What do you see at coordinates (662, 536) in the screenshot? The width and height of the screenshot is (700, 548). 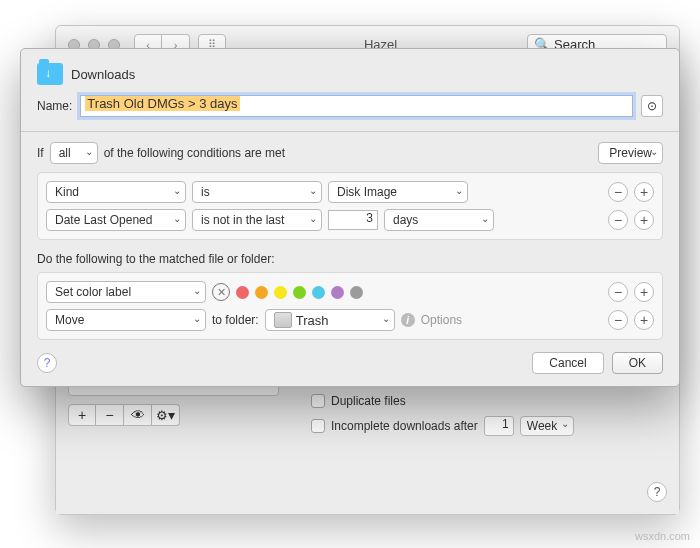 I see `watermark: wsxdn.com` at bounding box center [662, 536].